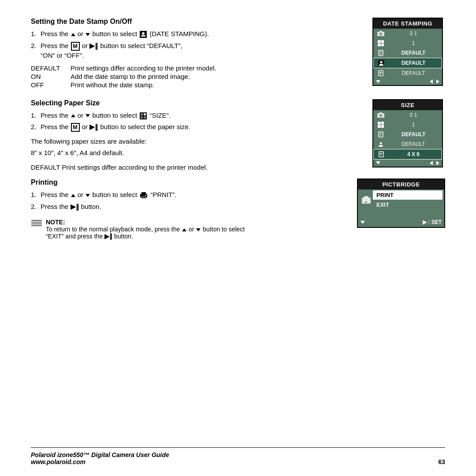  I want to click on panel-row-4-selected: DEFAULT, so click(408, 63).